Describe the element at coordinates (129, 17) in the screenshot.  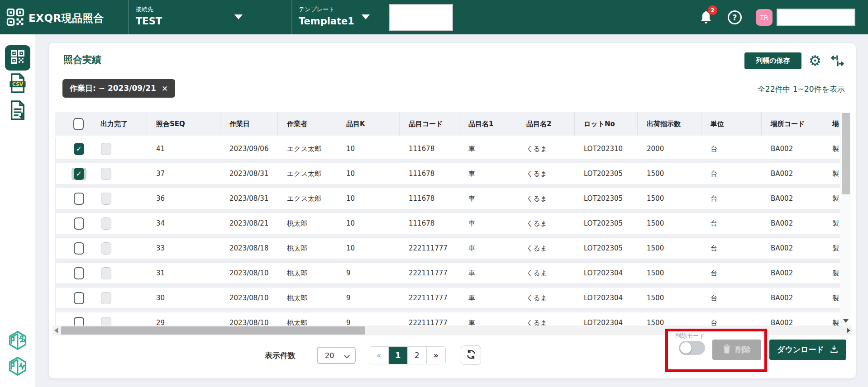
I see `header-divider` at that location.